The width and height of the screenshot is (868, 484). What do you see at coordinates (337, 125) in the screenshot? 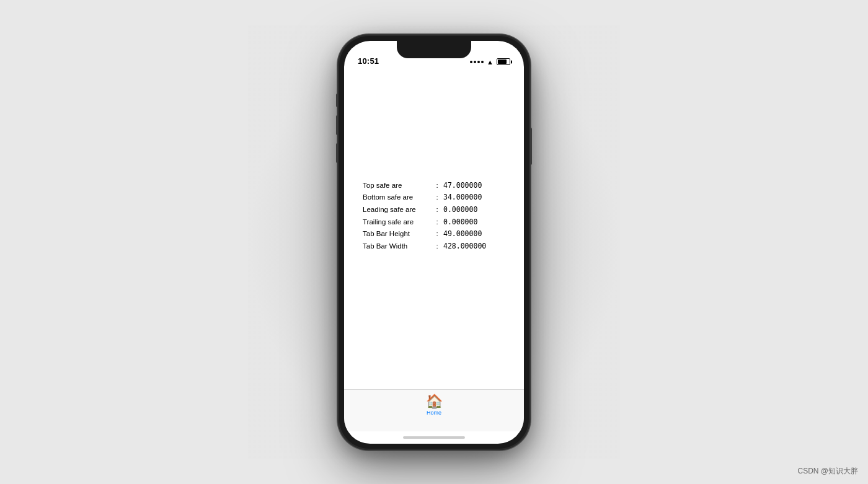
I see `volume-up-button` at bounding box center [337, 125].